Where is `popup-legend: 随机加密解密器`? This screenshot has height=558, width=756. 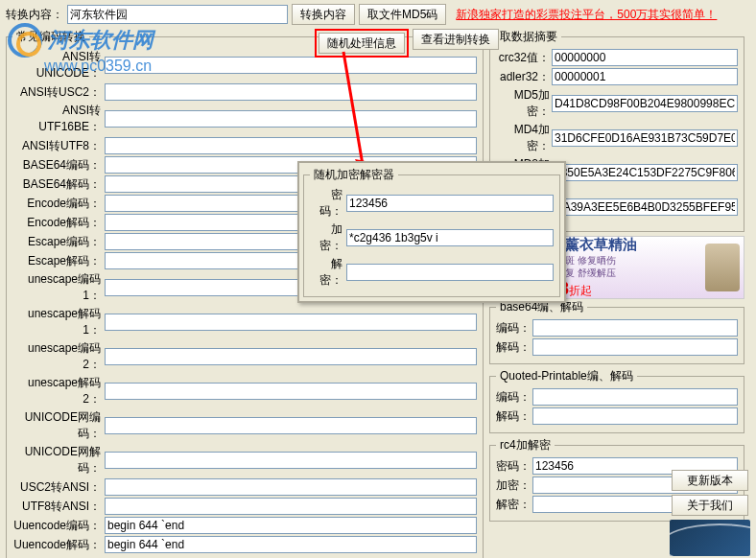
popup-legend: 随机加密解密器 is located at coordinates (354, 174).